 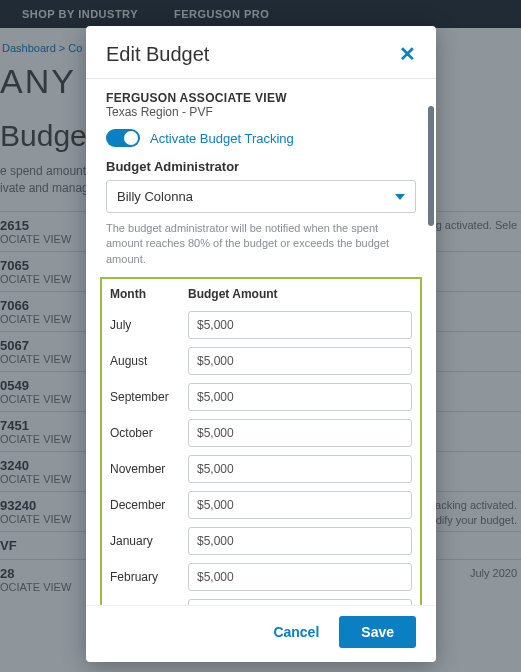 What do you see at coordinates (149, 469) in the screenshot?
I see `month-label: November` at bounding box center [149, 469].